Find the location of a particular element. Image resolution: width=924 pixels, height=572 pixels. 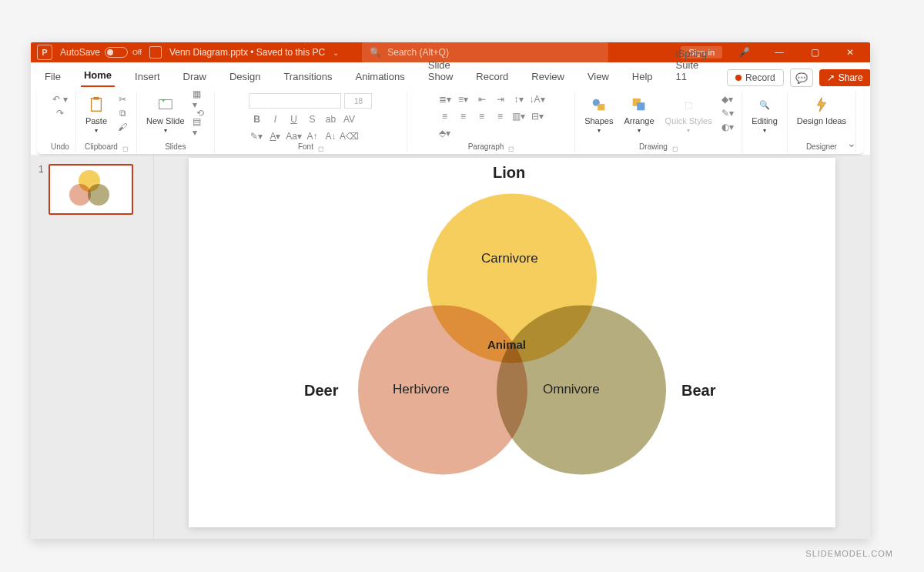

tab-file: File is located at coordinates (52, 77).